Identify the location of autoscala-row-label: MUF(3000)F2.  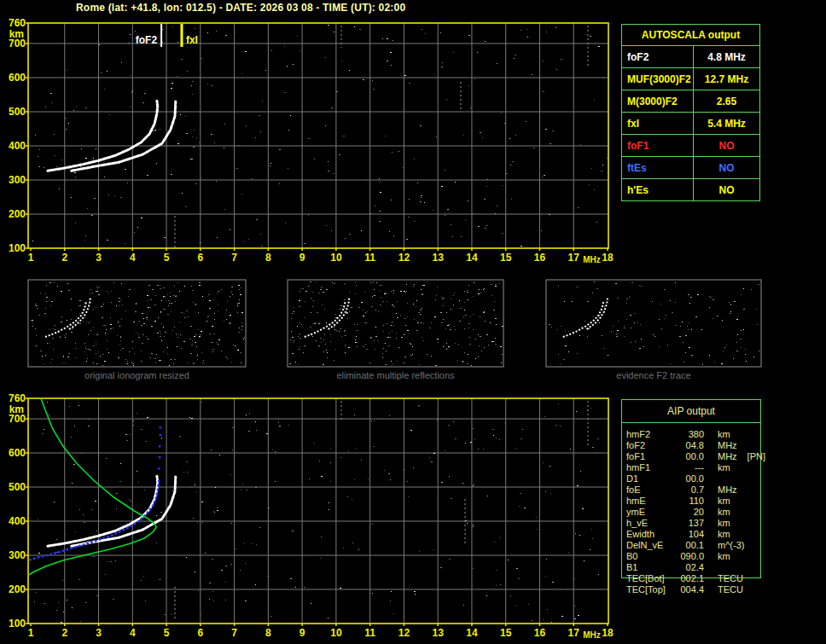
(658, 78).